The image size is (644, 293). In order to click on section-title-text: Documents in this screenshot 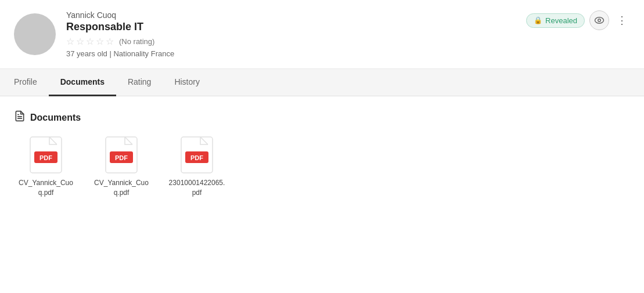, I will do `click(56, 118)`.